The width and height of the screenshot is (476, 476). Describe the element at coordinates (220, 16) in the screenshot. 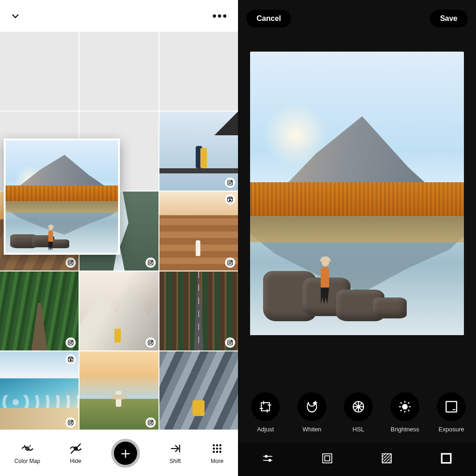

I see `more-options-icon: •••` at that location.